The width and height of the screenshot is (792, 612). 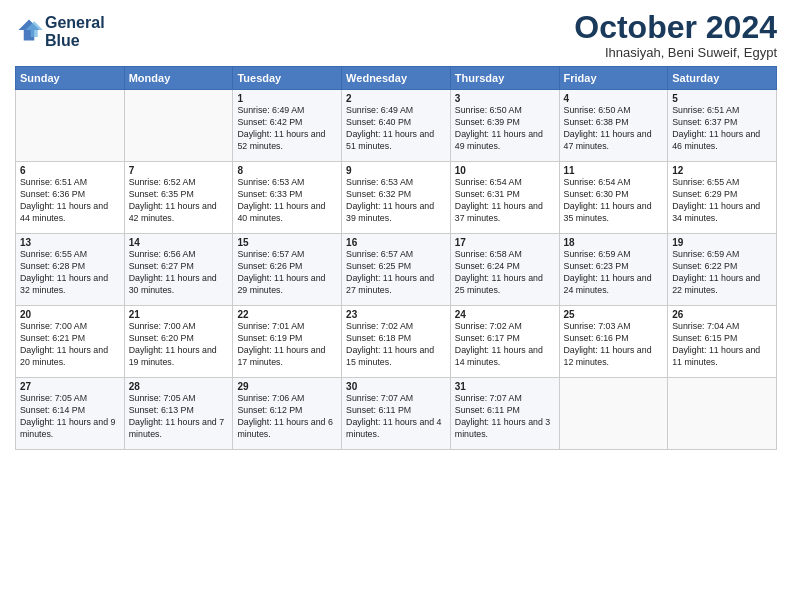 What do you see at coordinates (179, 314) in the screenshot?
I see `day-number: 21` at bounding box center [179, 314].